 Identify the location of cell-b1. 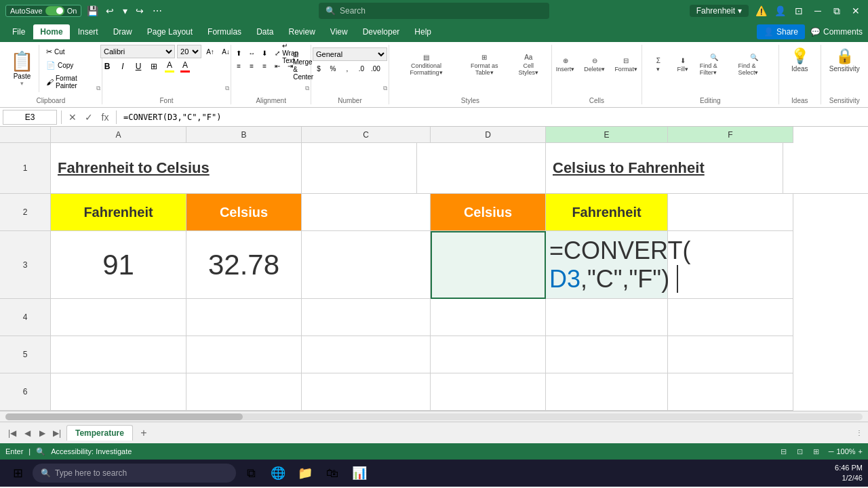
(359, 168).